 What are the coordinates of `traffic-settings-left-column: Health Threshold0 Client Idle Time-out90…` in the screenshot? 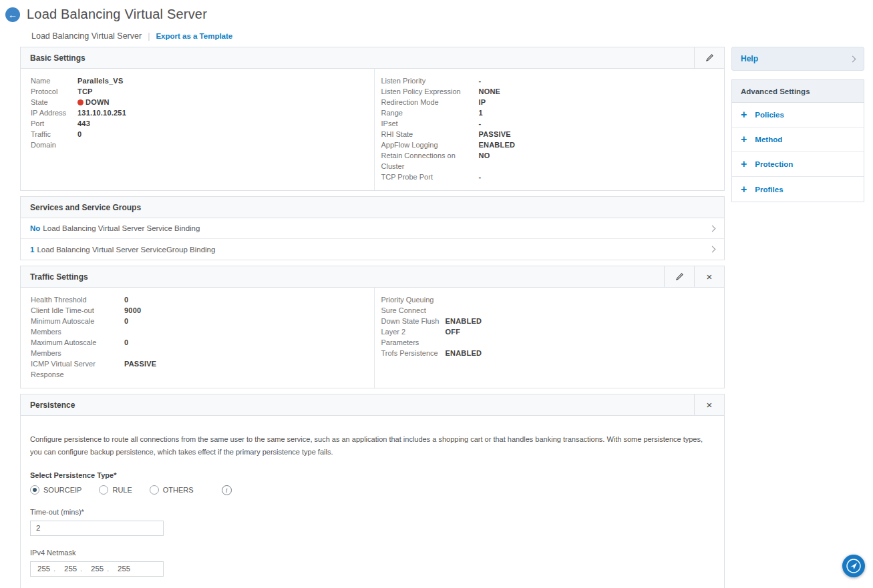 It's located at (198, 338).